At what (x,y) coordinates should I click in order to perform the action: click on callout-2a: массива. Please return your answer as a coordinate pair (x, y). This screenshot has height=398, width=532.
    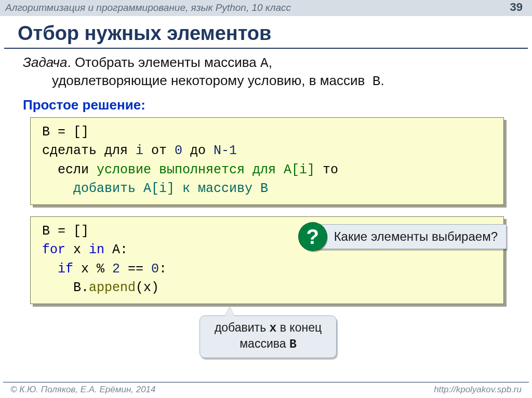
    Looking at the image, I should click on (264, 344).